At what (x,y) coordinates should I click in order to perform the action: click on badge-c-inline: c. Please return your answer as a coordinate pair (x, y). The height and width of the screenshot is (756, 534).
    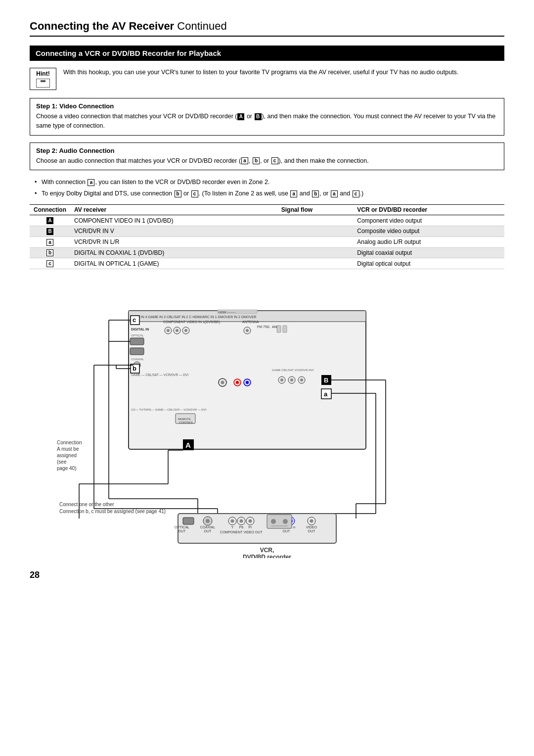
    Looking at the image, I should click on (195, 194).